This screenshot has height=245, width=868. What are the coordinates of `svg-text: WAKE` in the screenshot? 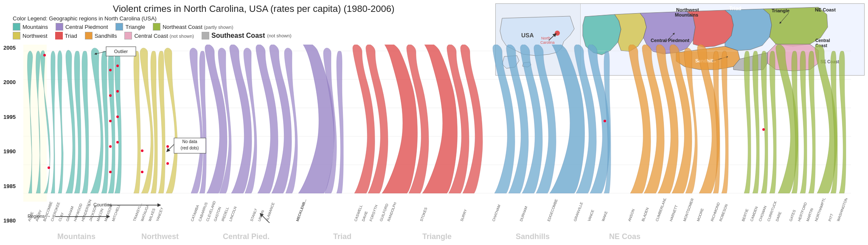 It's located at (604, 217).